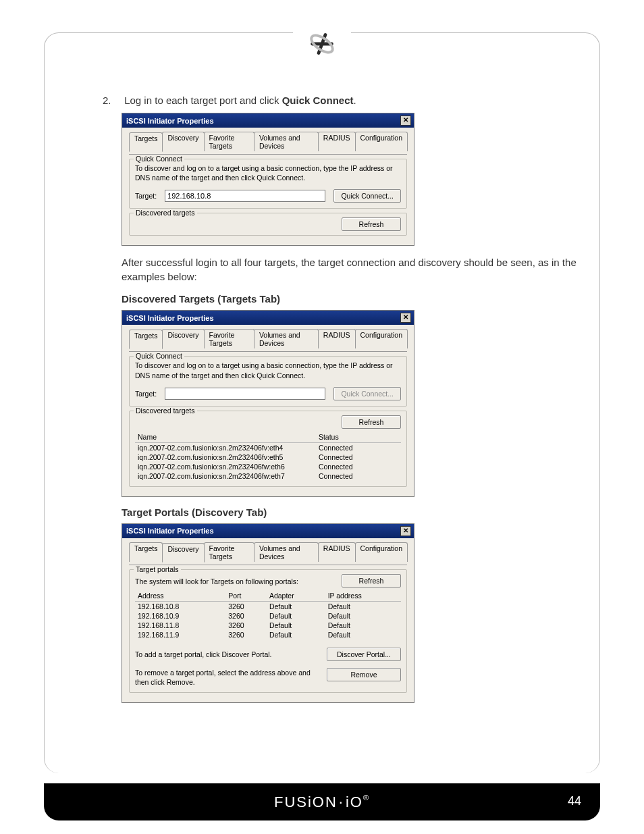 The width and height of the screenshot is (644, 834). Describe the element at coordinates (225, 438) in the screenshot. I see `col-name: Name` at that location.